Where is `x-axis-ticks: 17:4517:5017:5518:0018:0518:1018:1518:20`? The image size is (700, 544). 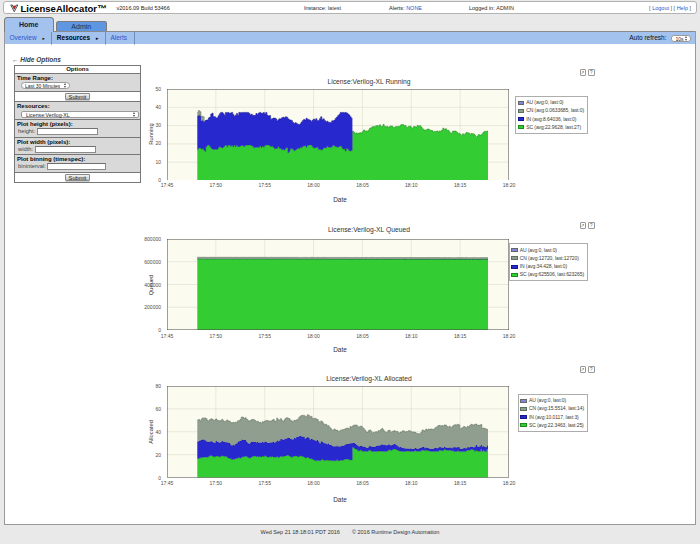
x-axis-ticks: 17:4517:5017:5518:0018:0518:1018:1518:20 is located at coordinates (338, 483).